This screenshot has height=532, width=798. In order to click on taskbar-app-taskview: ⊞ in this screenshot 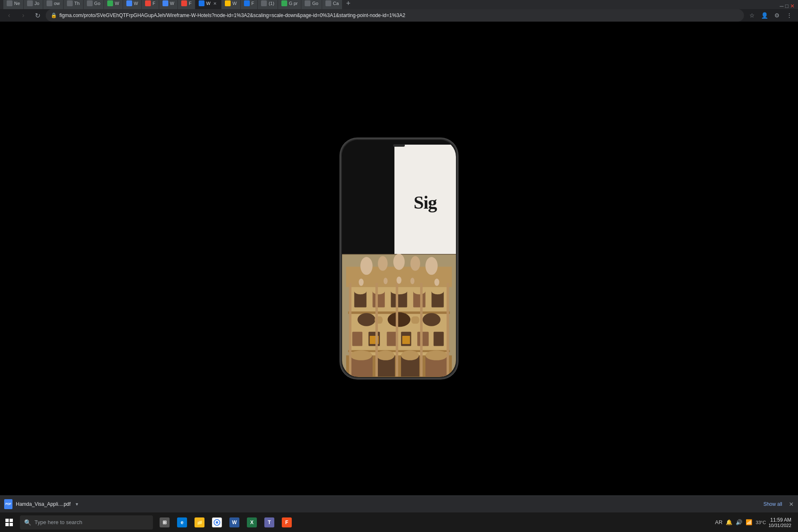, I will do `click(165, 522)`.